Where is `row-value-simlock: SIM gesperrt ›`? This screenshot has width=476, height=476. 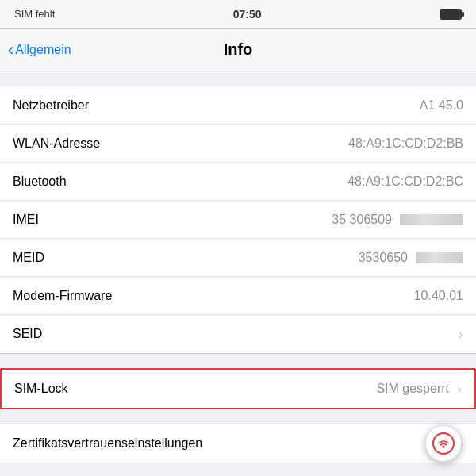
row-value-simlock: SIM gesperrt › is located at coordinates (419, 389).